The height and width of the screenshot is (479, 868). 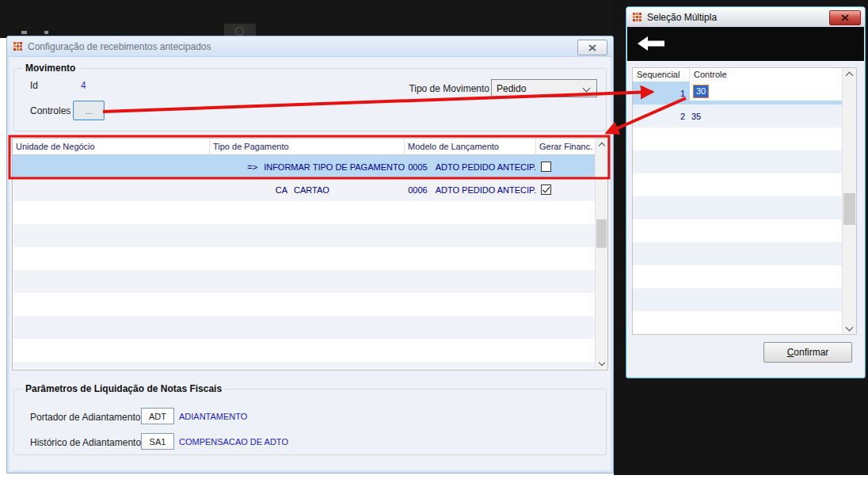 What do you see at coordinates (310, 422) in the screenshot?
I see `parametros-group: Parâmetros de Liquidação de Notas Fiscai…` at bounding box center [310, 422].